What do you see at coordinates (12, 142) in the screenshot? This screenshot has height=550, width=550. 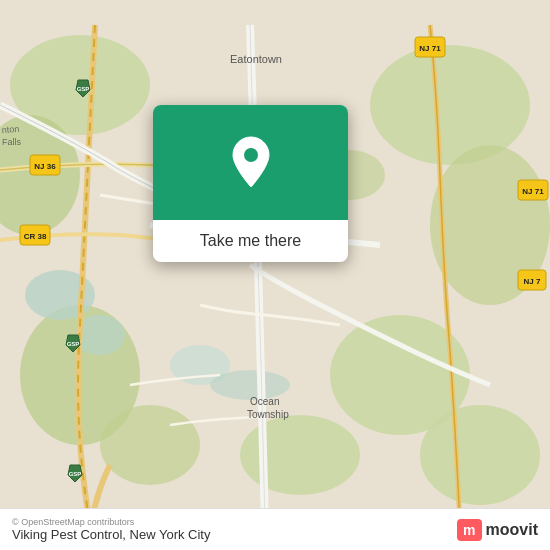 I see `svg-text: Falls` at bounding box center [12, 142].